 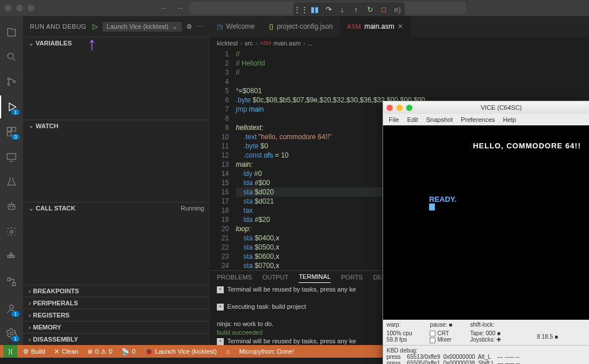 I want to click on pause-button: ▮▮, so click(x=315, y=9).